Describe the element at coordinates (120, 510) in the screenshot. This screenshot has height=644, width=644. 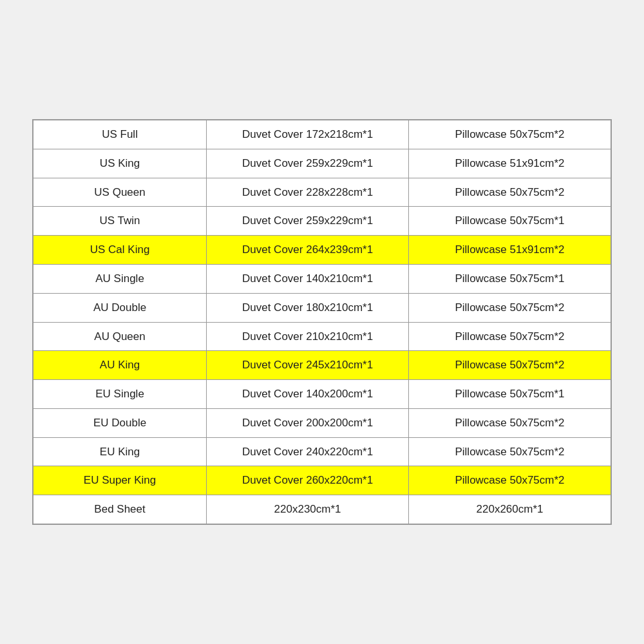
I see `row-name-13: Bed Sheet` at that location.